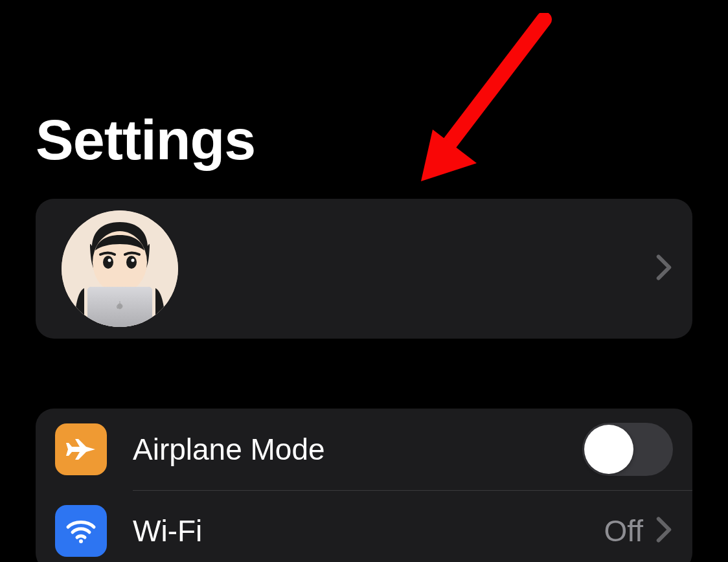 This screenshot has width=728, height=562. Describe the element at coordinates (368, 531) in the screenshot. I see `wifi-label: Wi-Fi` at that location.